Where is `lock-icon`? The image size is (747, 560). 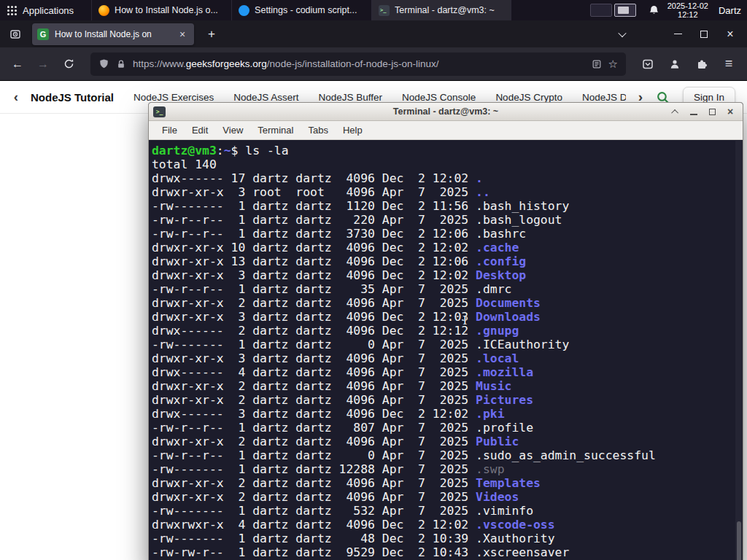
lock-icon is located at coordinates (121, 64).